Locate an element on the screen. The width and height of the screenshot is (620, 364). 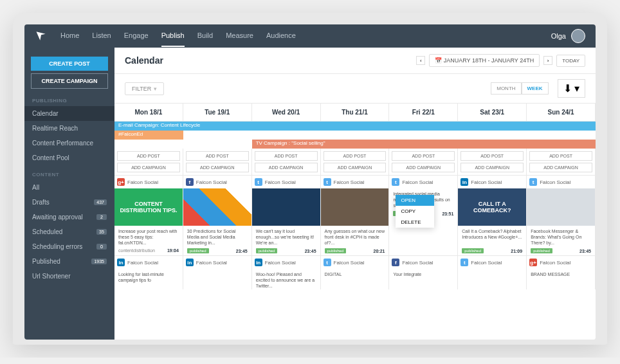
li-icon: in is located at coordinates (190, 262).